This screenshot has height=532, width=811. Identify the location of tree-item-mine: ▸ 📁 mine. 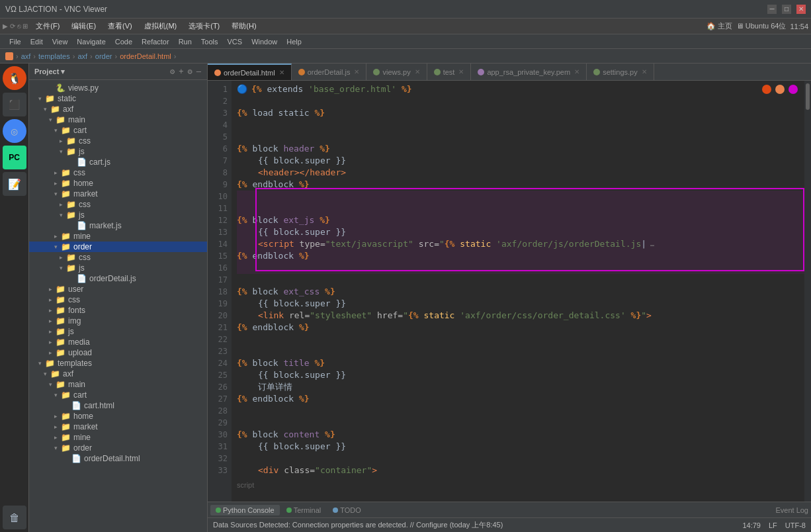
(118, 236).